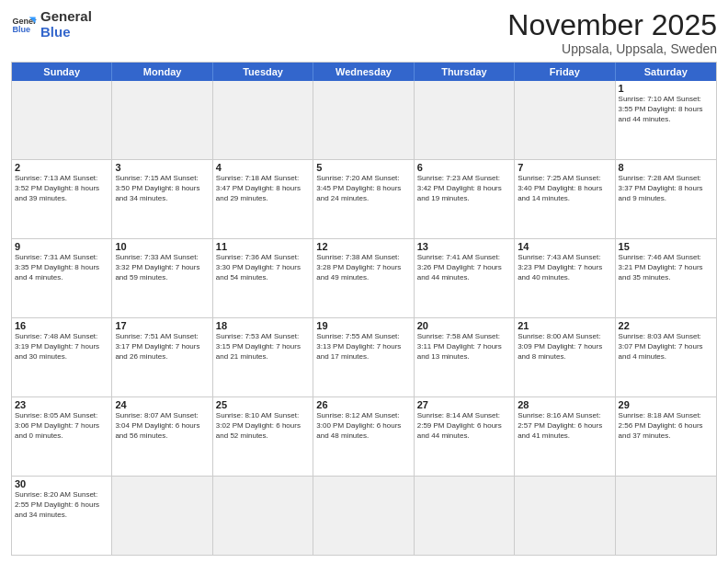 The width and height of the screenshot is (728, 563). I want to click on header-cell: Monday, so click(162, 72).